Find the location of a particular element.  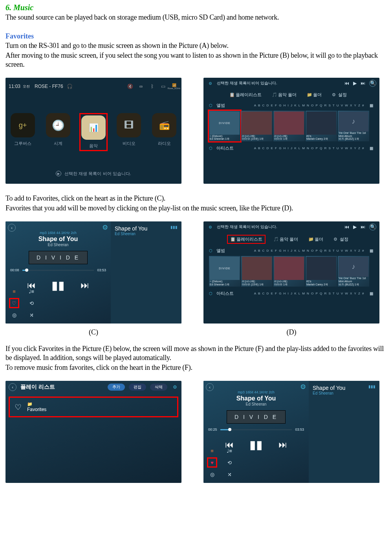

album-item: DIVIDE÷ (Deluxe)Ed Sheeran 1곡 is located at coordinates (225, 271).